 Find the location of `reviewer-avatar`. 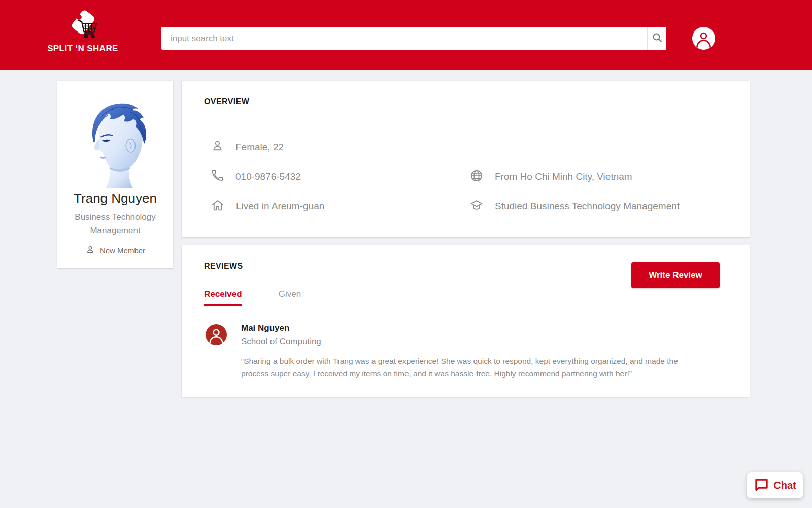

reviewer-avatar is located at coordinates (216, 335).